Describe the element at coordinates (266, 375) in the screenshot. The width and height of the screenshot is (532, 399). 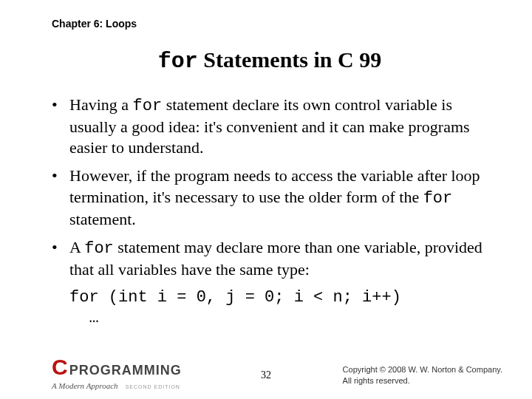
I see `page-number: 32` at that location.